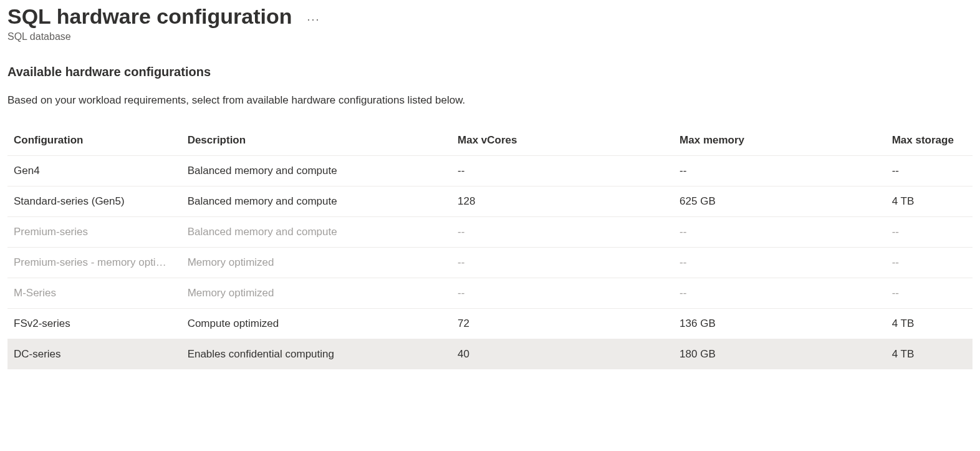  I want to click on cell-configuration: Premium-series, so click(95, 232).